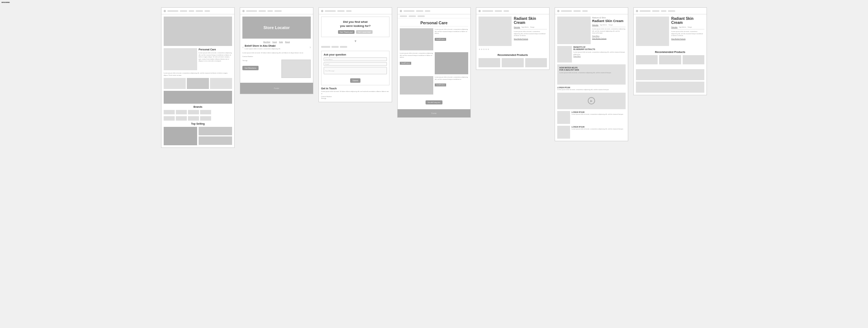 This screenshot has height=328, width=868. Describe the element at coordinates (565, 54) in the screenshot. I see `blueberry-image` at that location.